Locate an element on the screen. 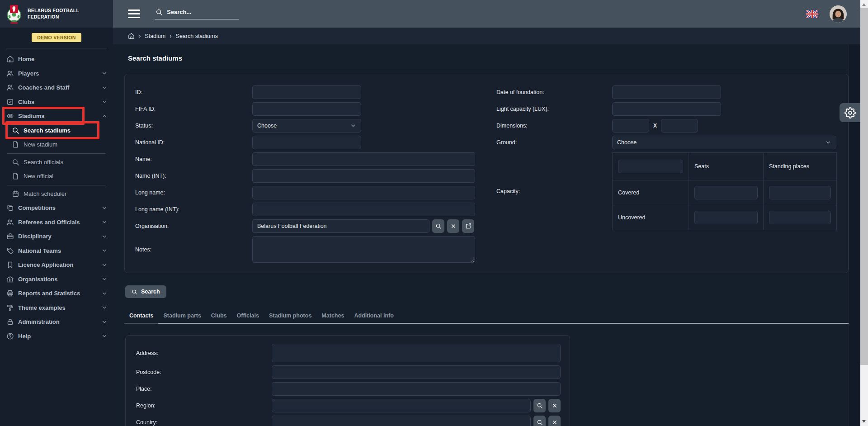  region-search-button is located at coordinates (540, 406).